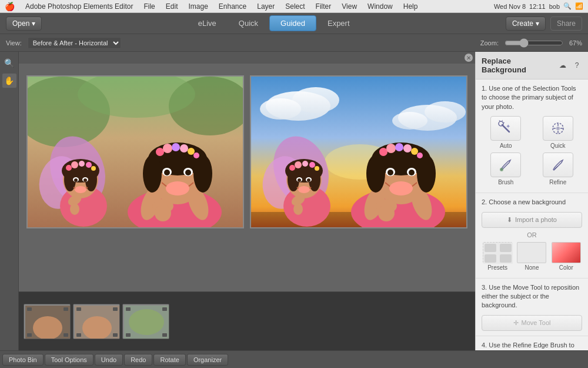  I want to click on refine-tool-label: Refine, so click(557, 183).